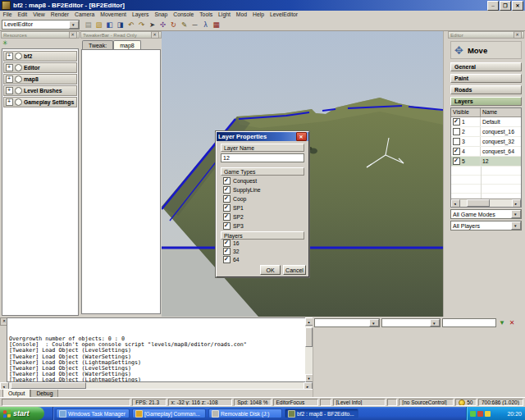 The height and width of the screenshot is (420, 525). Describe the element at coordinates (85, 15) in the screenshot. I see `menu-item: Camera` at that location.